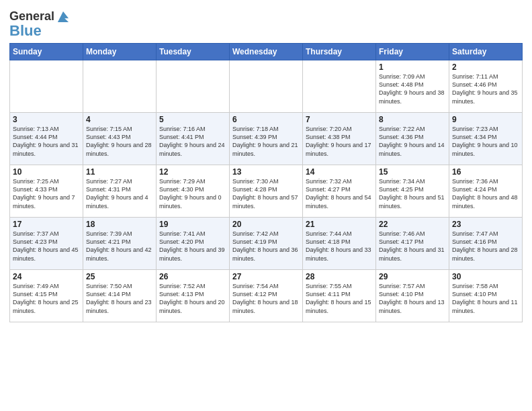  What do you see at coordinates (193, 193) in the screenshot?
I see `day-info: Sunrise: 7:29 AM Sunset: 4:30 PM Dayligh…` at bounding box center [193, 193].